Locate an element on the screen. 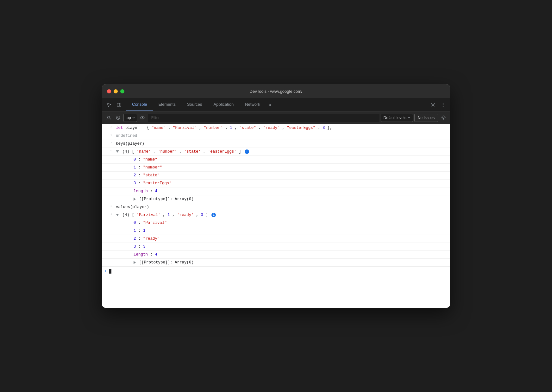 This screenshot has width=552, height=392. line-content-15: 2 : "ready" is located at coordinates (284, 239).